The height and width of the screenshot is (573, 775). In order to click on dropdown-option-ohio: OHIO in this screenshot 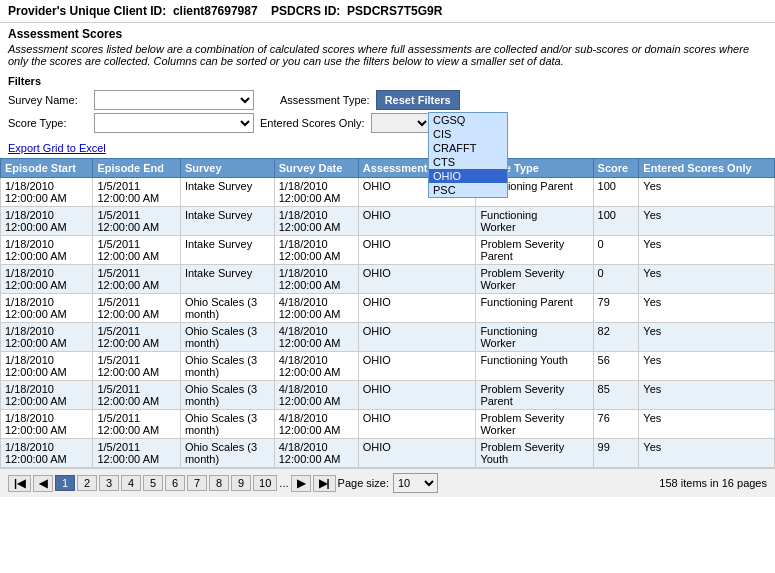, I will do `click(468, 176)`.